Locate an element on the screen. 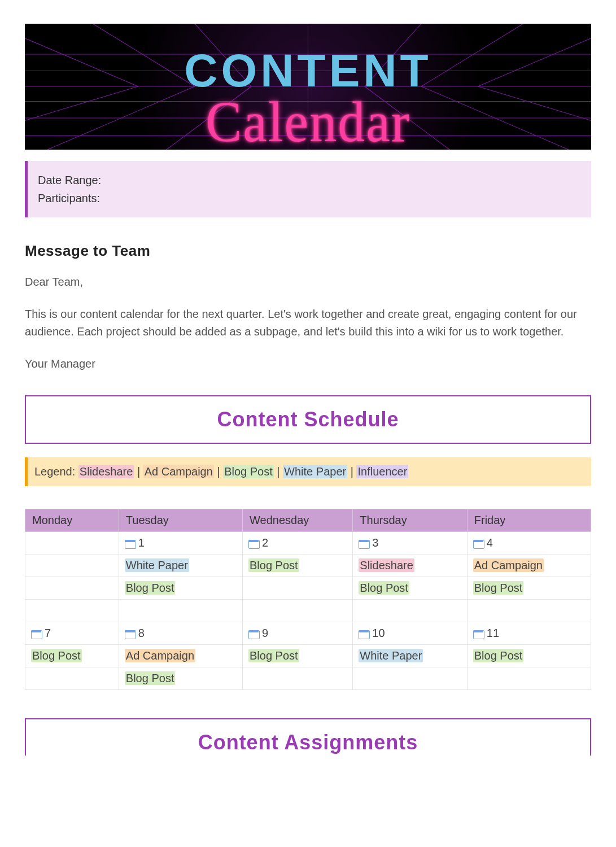  day-header-thursday: Thursday is located at coordinates (410, 521).